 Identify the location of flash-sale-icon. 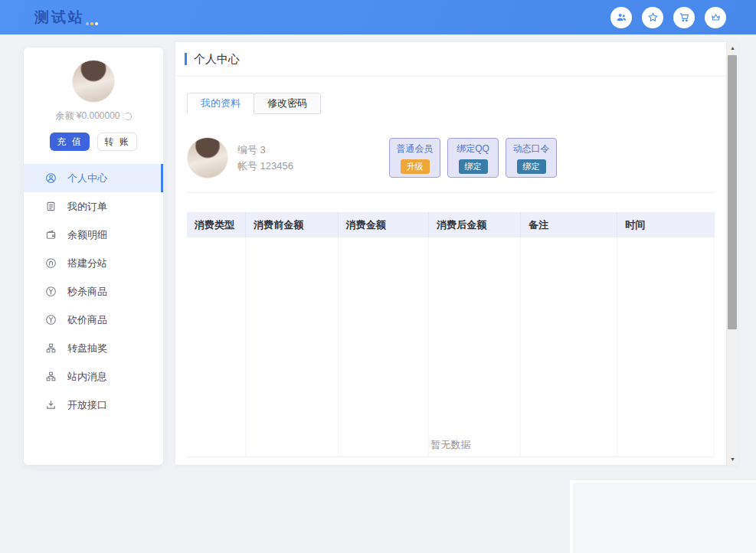
(51, 291).